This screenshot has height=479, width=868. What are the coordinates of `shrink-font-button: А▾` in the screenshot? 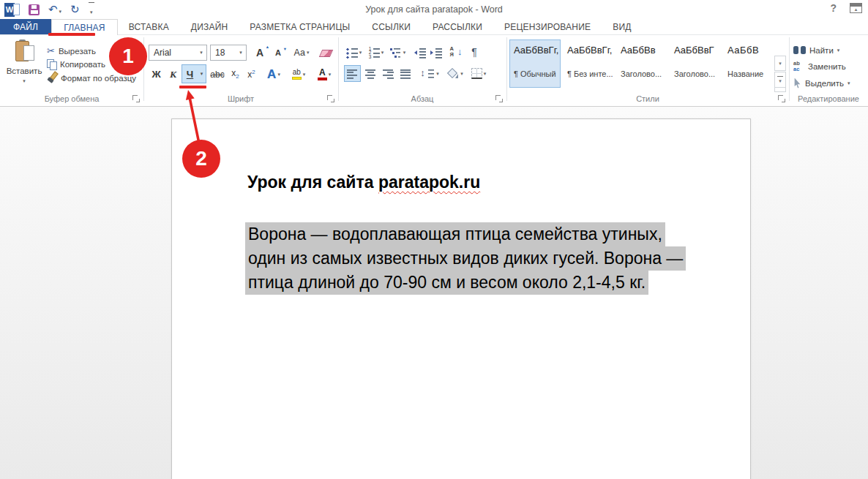 It's located at (278, 53).